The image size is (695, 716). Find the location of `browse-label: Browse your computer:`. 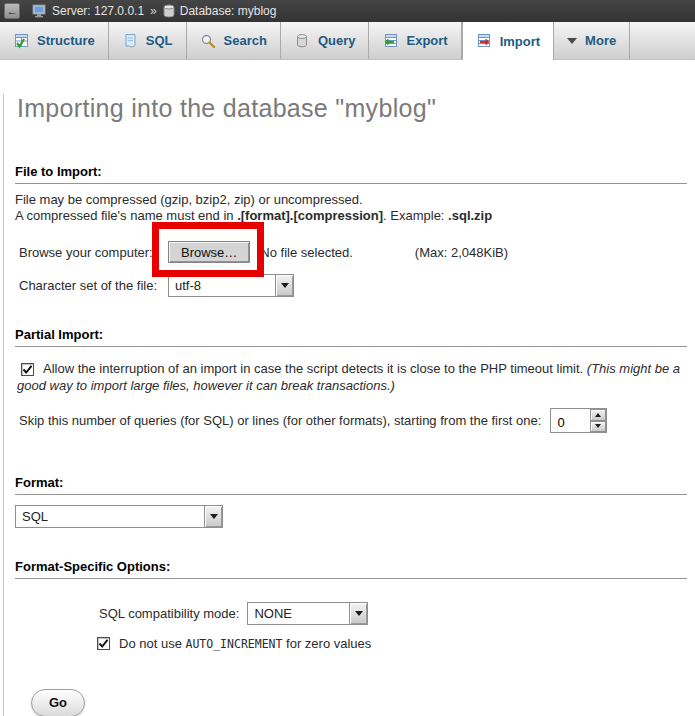

browse-label: Browse your computer: is located at coordinates (94, 252).